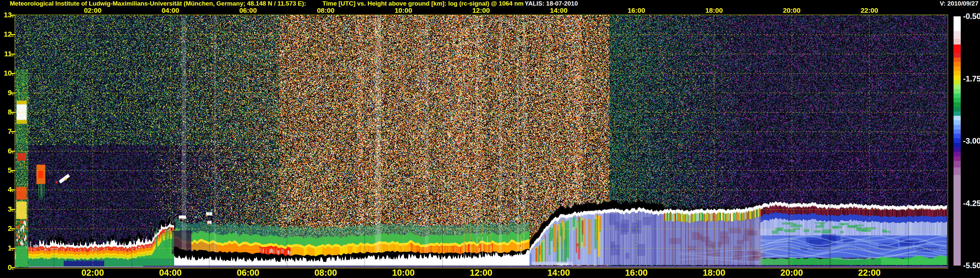 Image resolution: width=980 pixels, height=278 pixels. Describe the element at coordinates (423, 4) in the screenshot. I see `plot-title: Time [UTC] vs. Height above ground [km]:…` at that location.